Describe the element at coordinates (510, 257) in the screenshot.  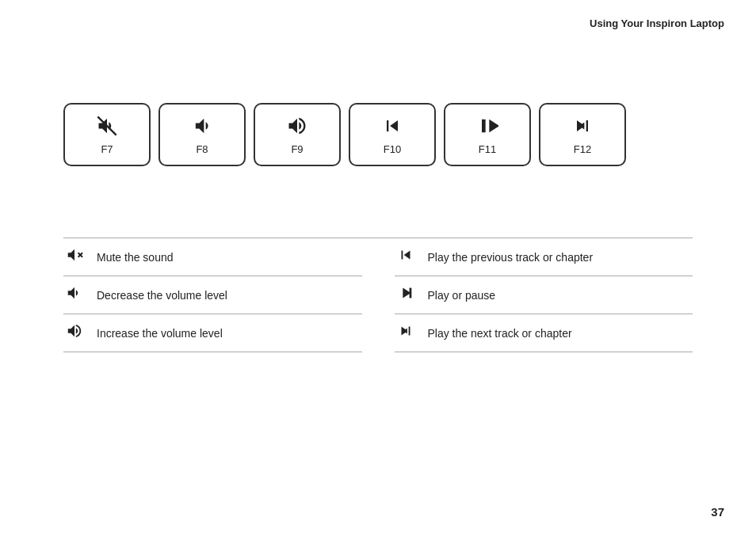
I see `legend-prev-text: Play the previous track or chapter` at that location.